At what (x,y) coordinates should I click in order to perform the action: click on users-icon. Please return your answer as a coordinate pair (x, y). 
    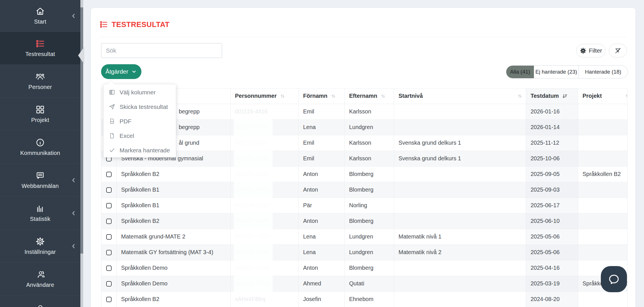
    Looking at the image, I should click on (40, 275).